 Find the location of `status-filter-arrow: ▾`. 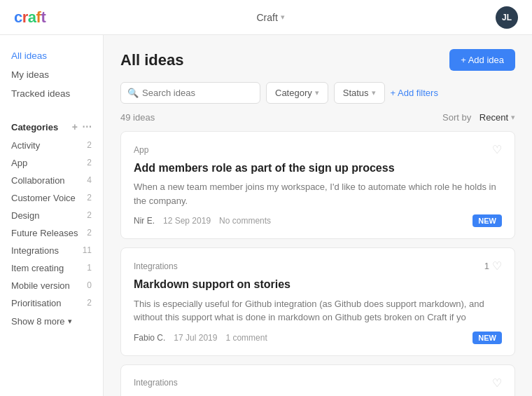

status-filter-arrow: ▾ is located at coordinates (374, 93).